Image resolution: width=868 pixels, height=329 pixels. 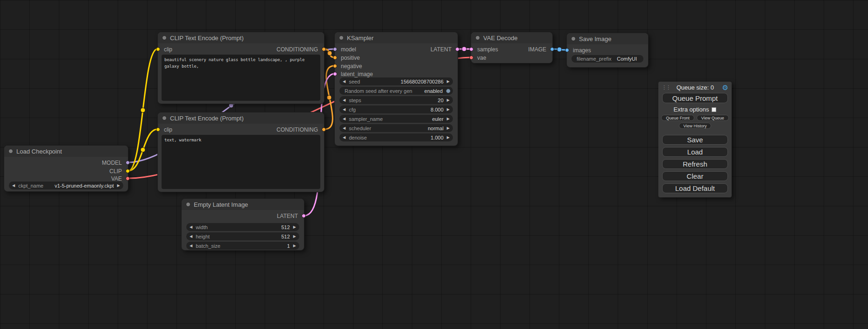 I want to click on widget-value: 8.000, so click(x=400, y=110).